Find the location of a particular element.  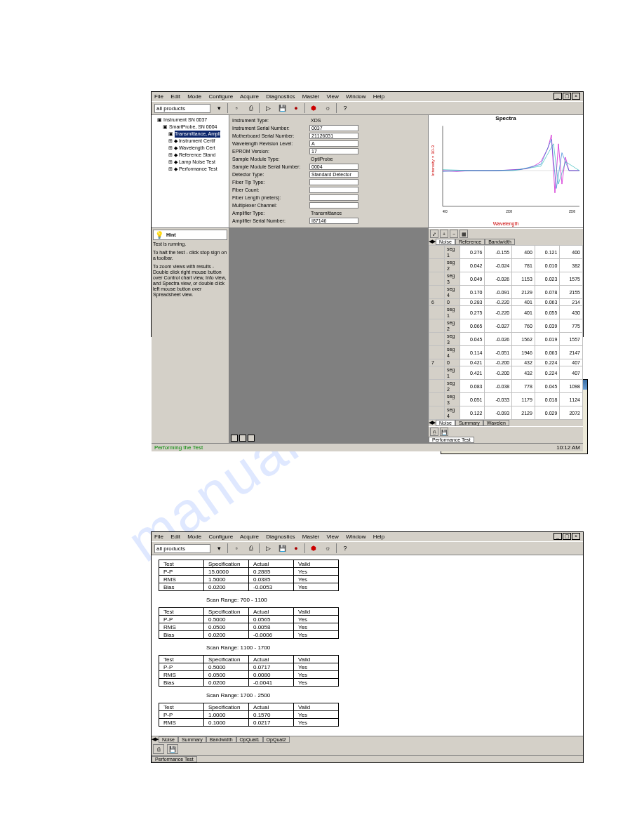

chart-title: Spectra is located at coordinates (506, 118).